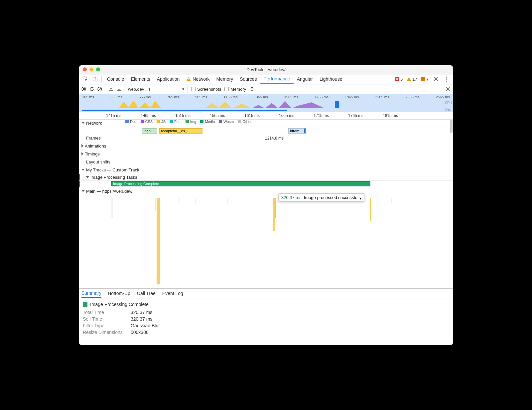 This screenshot has width=532, height=410. Describe the element at coordinates (305, 79) in the screenshot. I see `tab-angular: Angular` at that location.